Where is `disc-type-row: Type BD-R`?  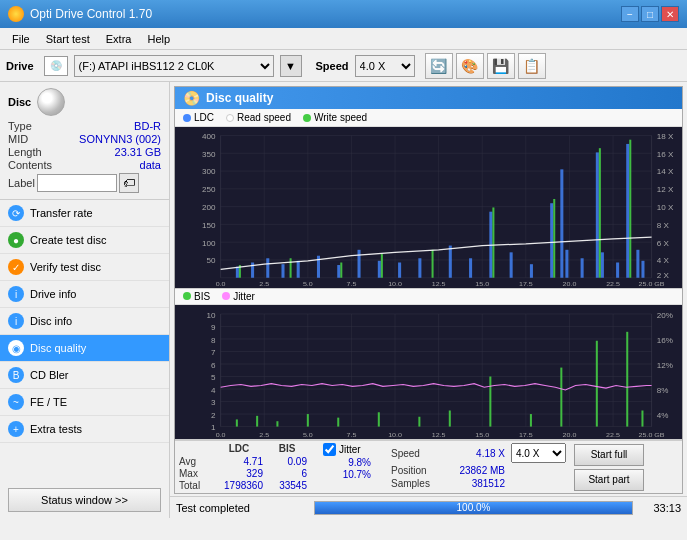 disc-type-row: Type BD-R is located at coordinates (84, 126).